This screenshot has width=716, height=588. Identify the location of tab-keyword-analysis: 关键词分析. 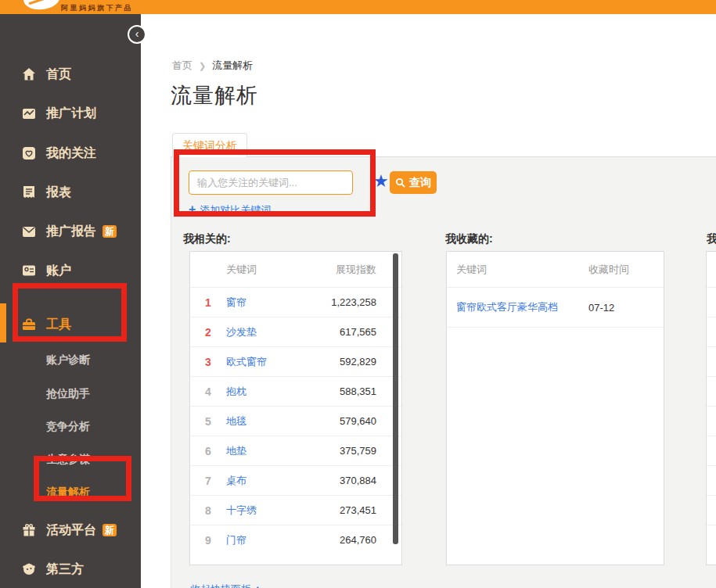
(210, 145).